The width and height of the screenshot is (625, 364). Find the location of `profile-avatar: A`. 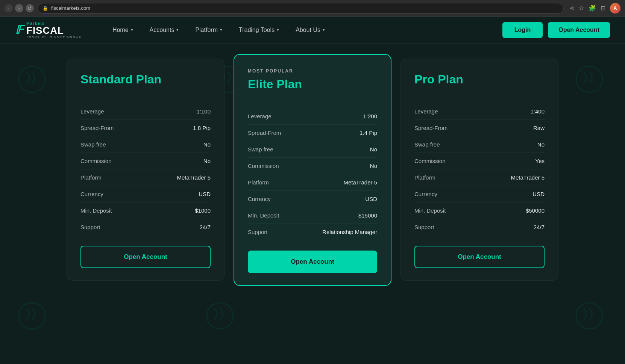

profile-avatar: A is located at coordinates (615, 8).